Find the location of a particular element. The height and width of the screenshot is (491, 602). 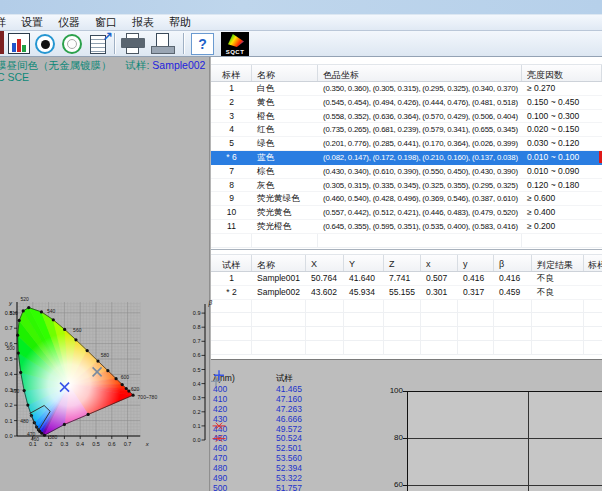

cell-name: 荧光黄色 is located at coordinates (285, 212).